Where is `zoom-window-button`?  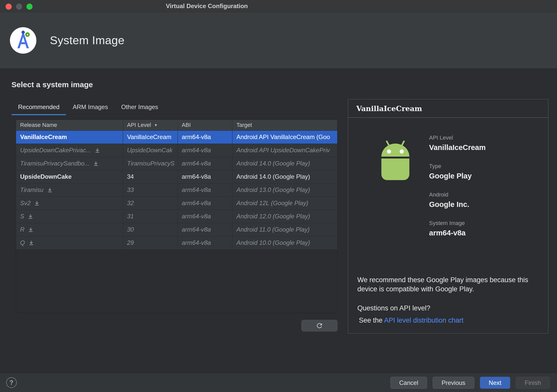
zoom-window-button is located at coordinates (30, 7).